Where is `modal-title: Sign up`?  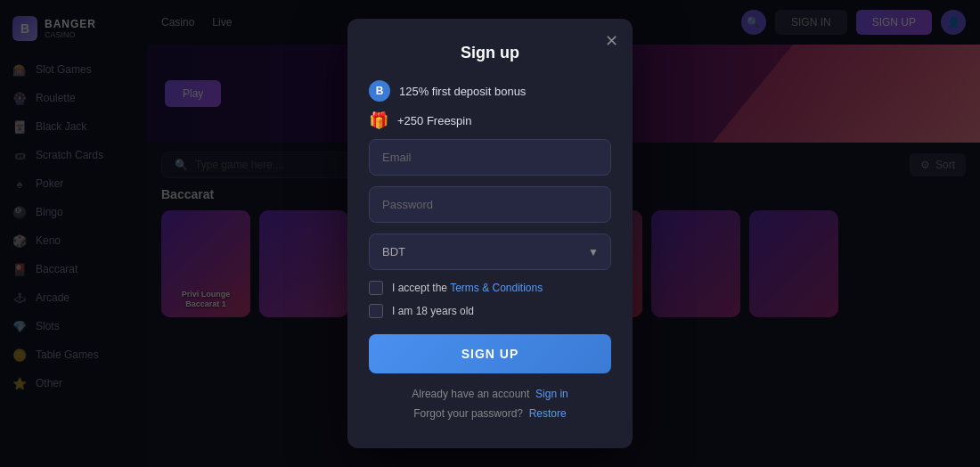 modal-title: Sign up is located at coordinates (490, 53).